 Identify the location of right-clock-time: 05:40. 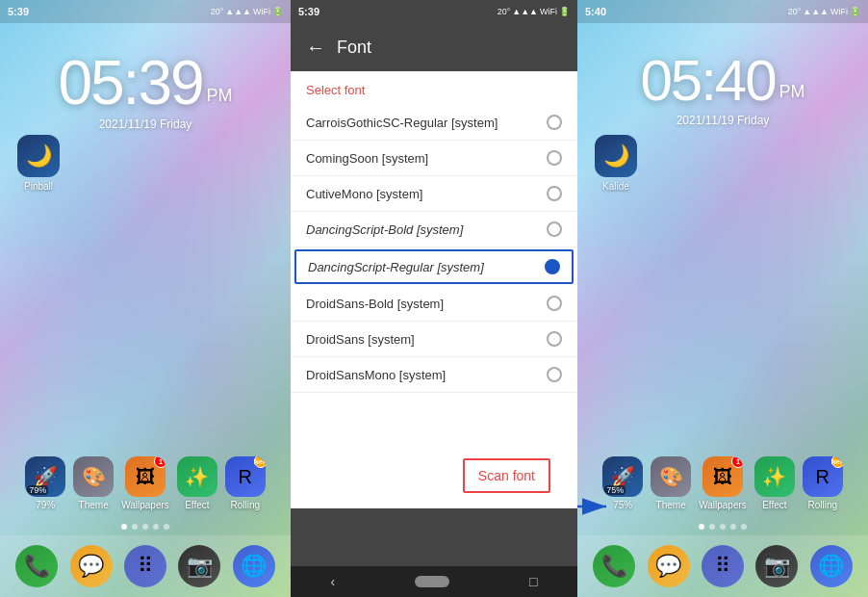
(707, 81).